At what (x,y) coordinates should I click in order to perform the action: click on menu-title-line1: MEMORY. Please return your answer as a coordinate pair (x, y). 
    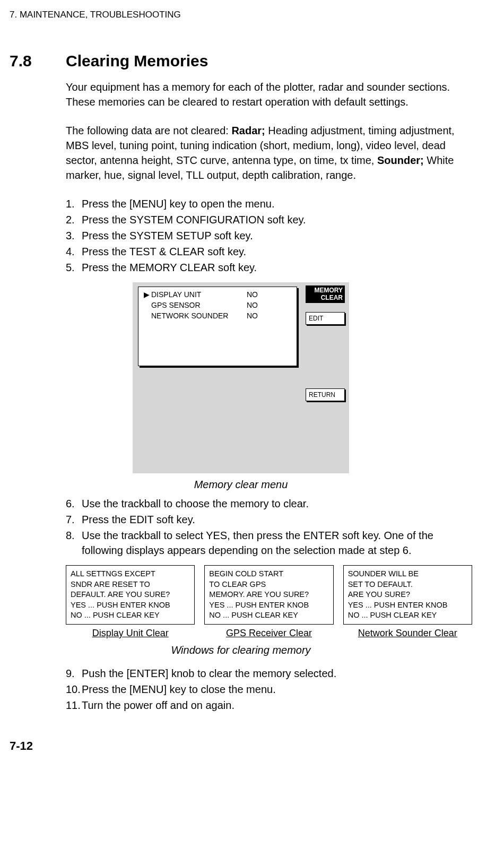
    Looking at the image, I should click on (328, 290).